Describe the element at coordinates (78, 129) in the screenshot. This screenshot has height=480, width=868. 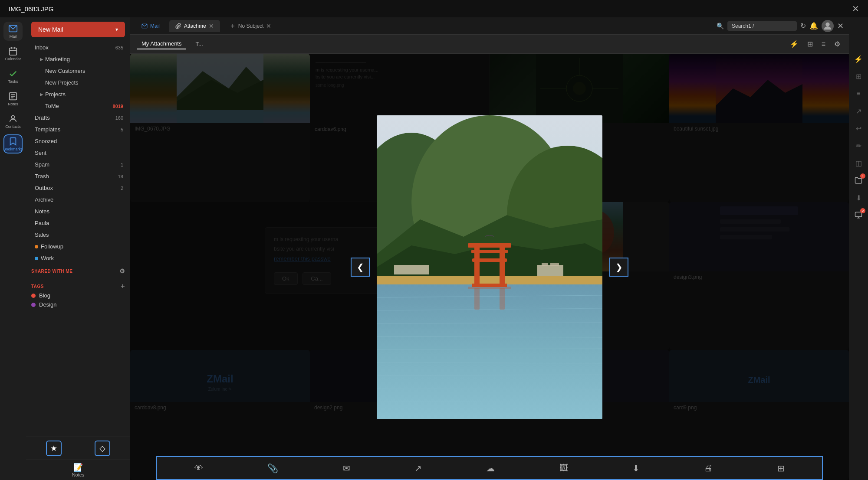
I see `sidebar-item-templates: Templates 5` at that location.